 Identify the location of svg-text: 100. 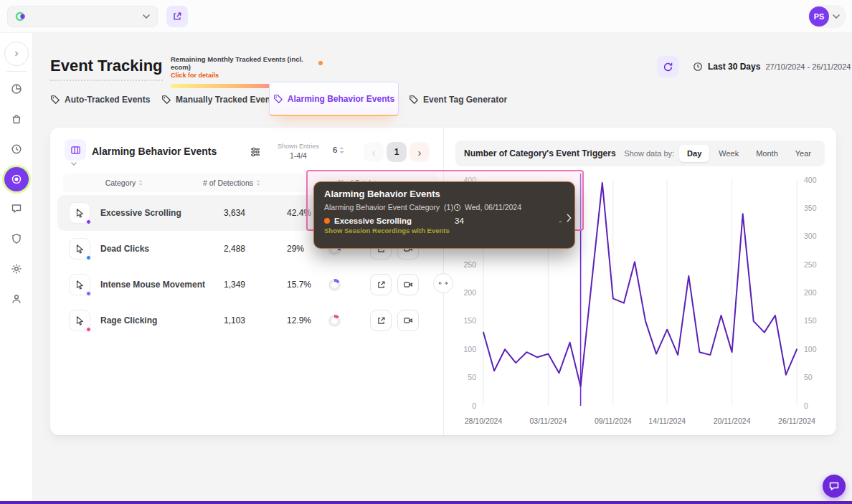
(470, 349).